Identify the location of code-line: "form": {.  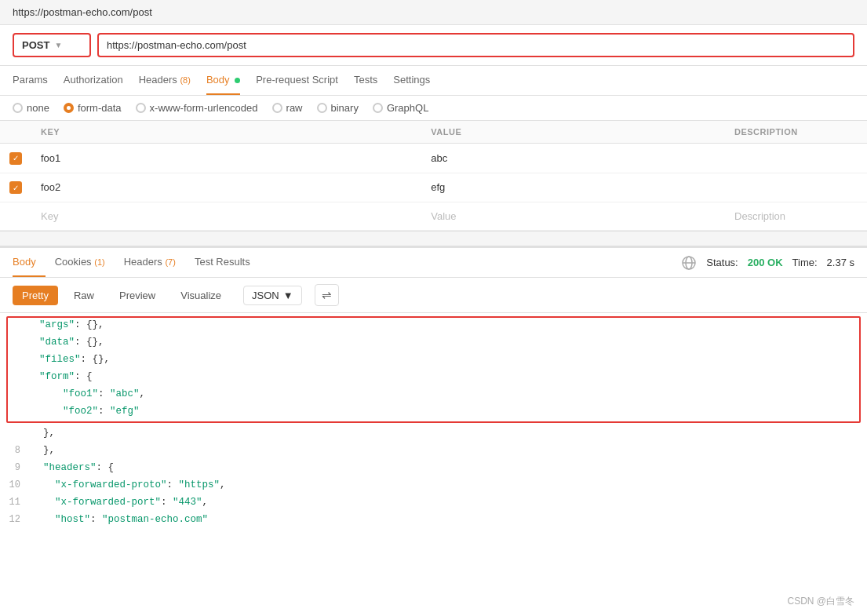
(433, 378).